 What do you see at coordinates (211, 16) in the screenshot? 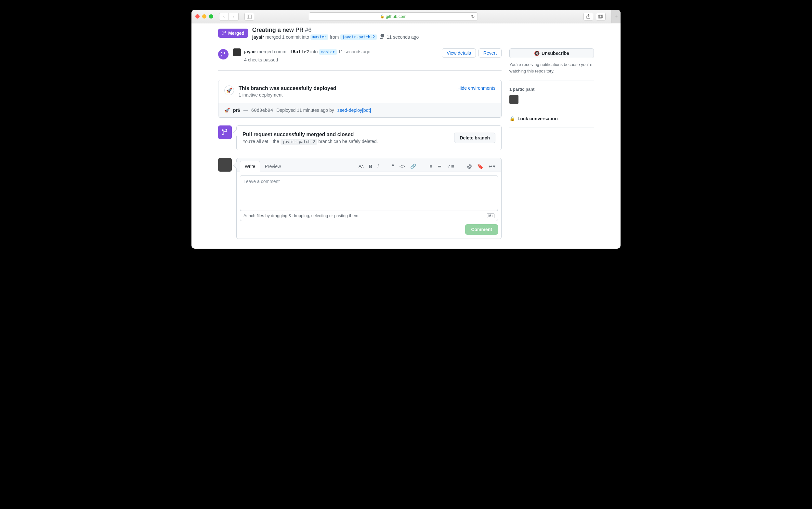
I see `zoom-window-icon` at bounding box center [211, 16].